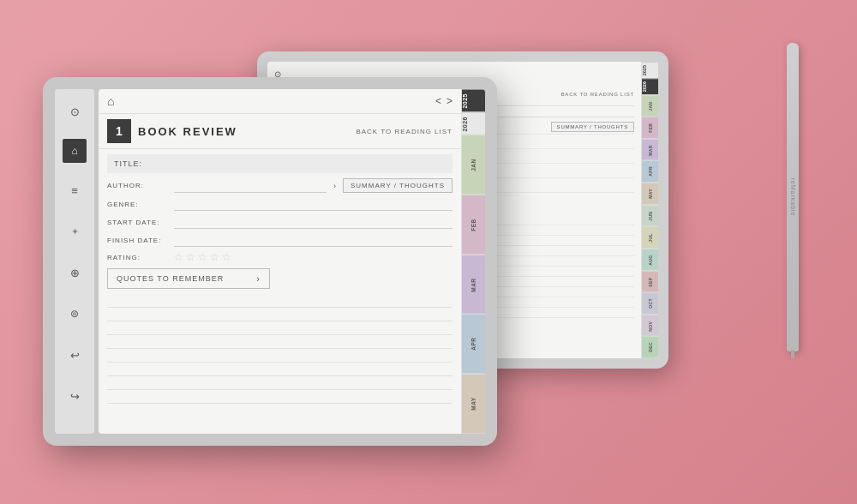  Describe the element at coordinates (279, 240) in the screenshot. I see `finish-date-row: FINISH DATE:` at that location.